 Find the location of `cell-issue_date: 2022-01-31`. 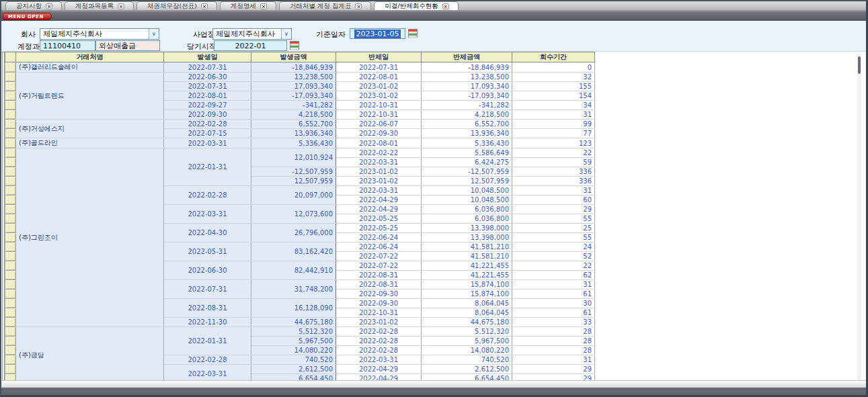

cell-issue_date: 2022-01-31 is located at coordinates (208, 167).